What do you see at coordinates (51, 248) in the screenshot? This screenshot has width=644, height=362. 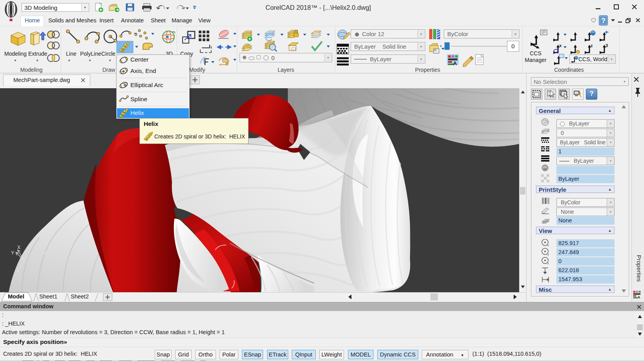 I see `svg-text: Z` at bounding box center [51, 248].